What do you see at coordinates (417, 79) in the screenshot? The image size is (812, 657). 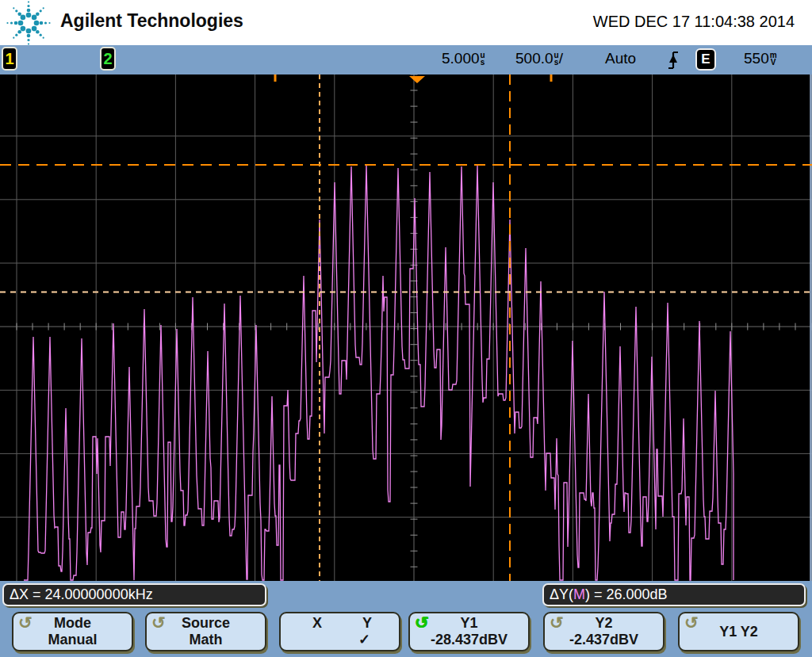 I see `trigger-position-marker` at bounding box center [417, 79].